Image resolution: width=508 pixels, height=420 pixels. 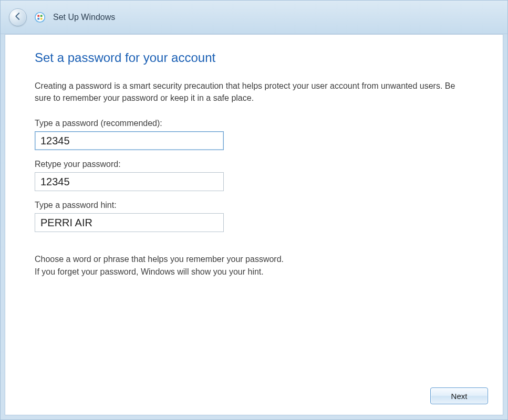 What do you see at coordinates (254, 216) in the screenshot?
I see `hint-field-group: Type a password hint:` at bounding box center [254, 216].